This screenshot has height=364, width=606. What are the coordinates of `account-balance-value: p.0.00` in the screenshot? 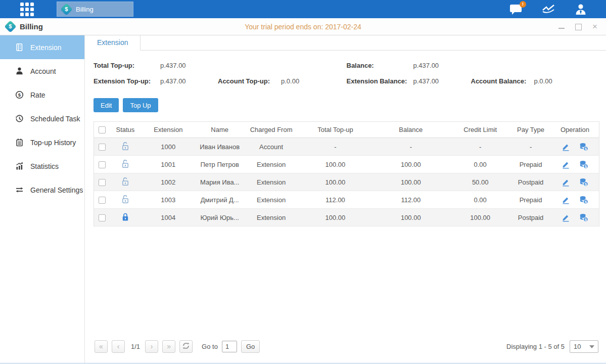 It's located at (563, 81).